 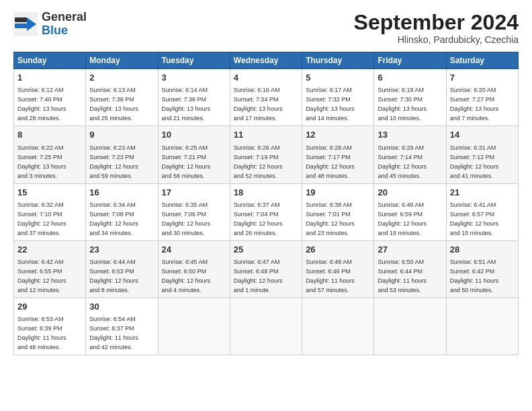 What do you see at coordinates (114, 104) in the screenshot?
I see `day-info: Sunrise: 6:13 AMSunset: 7:38 PMDaylight:…` at bounding box center [114, 104].